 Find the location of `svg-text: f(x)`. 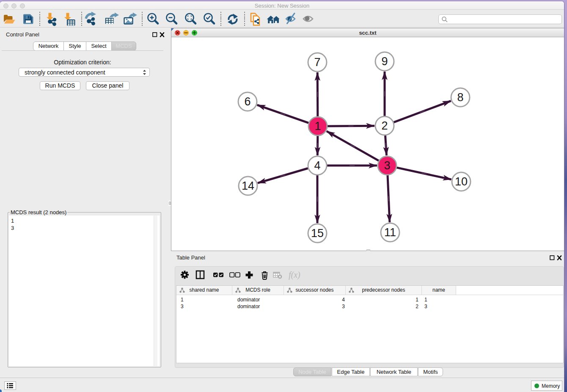

svg-text: f(x) is located at coordinates (295, 275).